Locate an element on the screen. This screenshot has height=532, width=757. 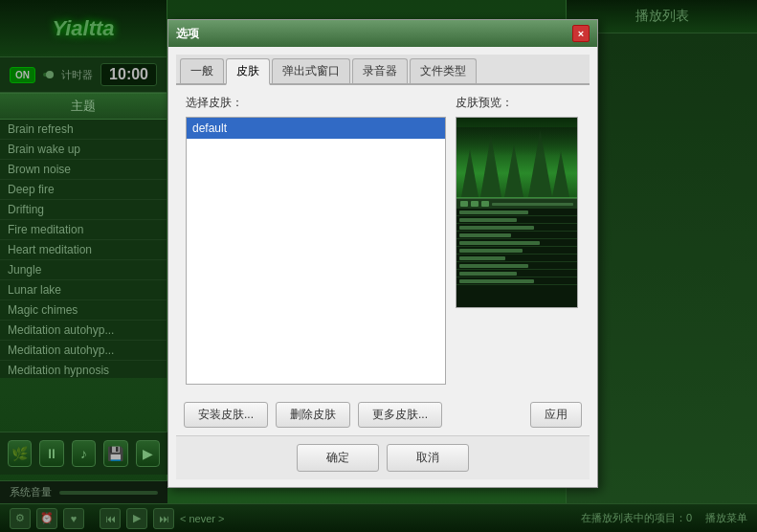
tabs-bar: 一般皮肤弹出式窗口录音器文件类型 is located at coordinates (383, 70).